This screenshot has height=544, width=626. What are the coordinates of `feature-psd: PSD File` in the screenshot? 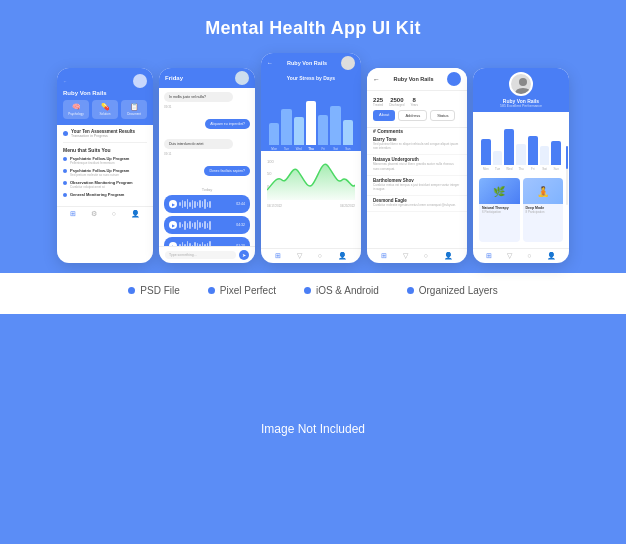 It's located at (154, 290).